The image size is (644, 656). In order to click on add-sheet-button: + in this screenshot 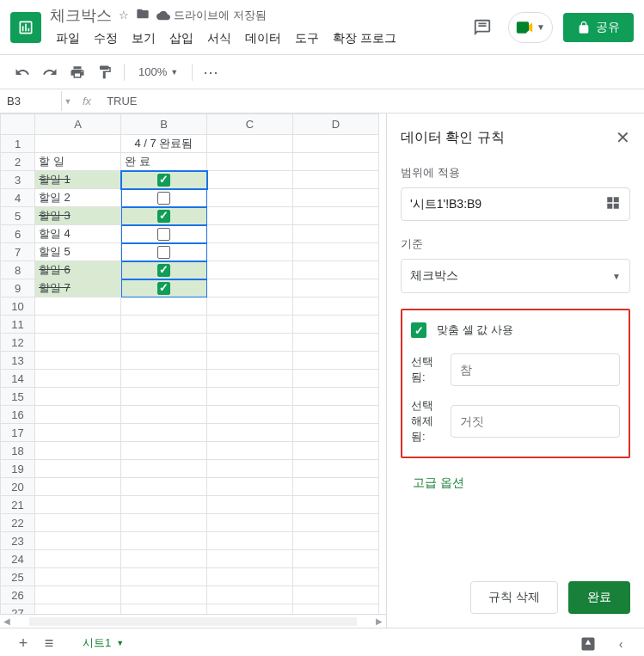, I will do `click(23, 644)`.